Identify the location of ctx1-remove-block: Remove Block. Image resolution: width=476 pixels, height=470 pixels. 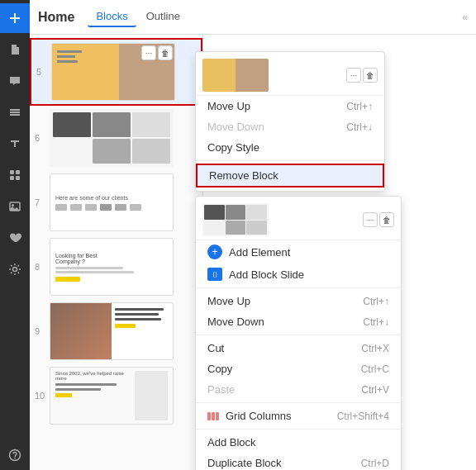
(290, 175).